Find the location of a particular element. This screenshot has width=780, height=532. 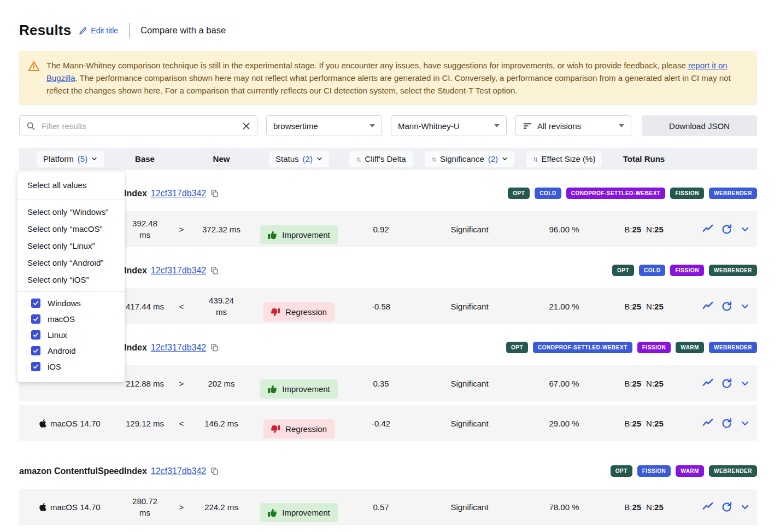

menu-divider is located at coordinates (71, 200).